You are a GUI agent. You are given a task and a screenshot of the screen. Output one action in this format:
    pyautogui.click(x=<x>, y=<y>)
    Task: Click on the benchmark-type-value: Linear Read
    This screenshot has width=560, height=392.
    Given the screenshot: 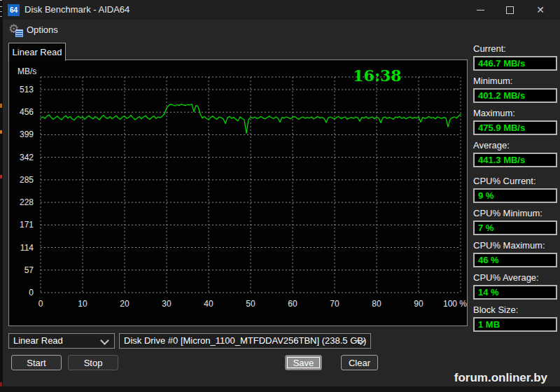 What is the action you would take?
    pyautogui.click(x=38, y=340)
    